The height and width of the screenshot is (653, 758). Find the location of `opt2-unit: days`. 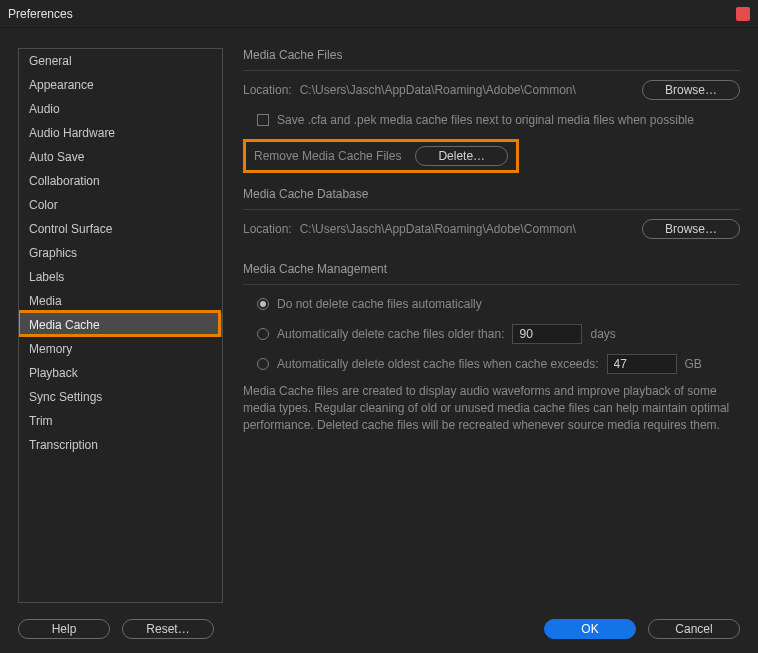

opt2-unit: days is located at coordinates (602, 334).